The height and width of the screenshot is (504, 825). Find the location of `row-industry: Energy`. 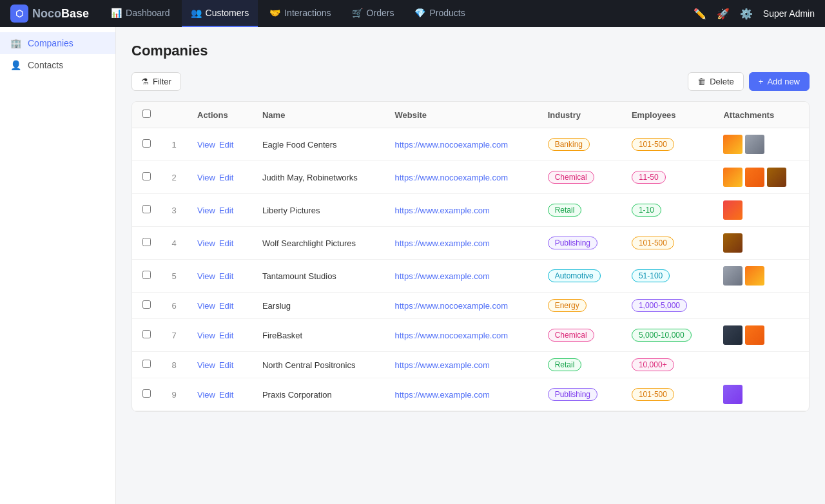

row-industry: Energy is located at coordinates (579, 305).